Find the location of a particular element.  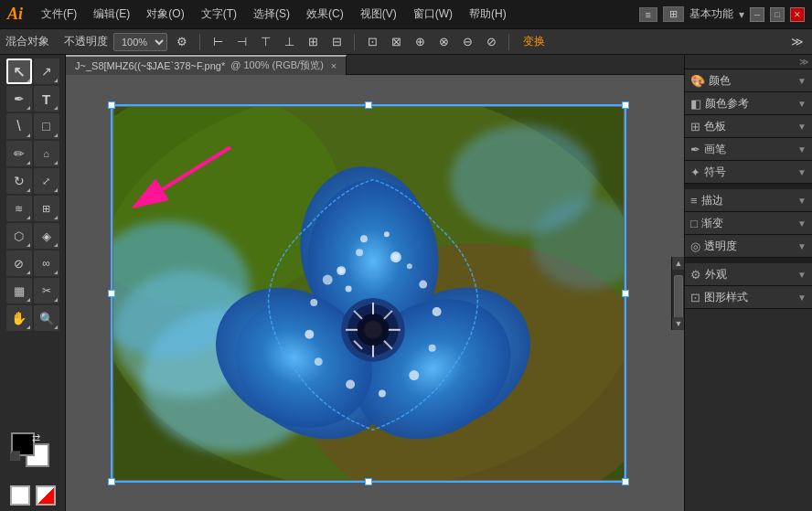

color-ref-panel-header: ◧ 颜色参考 ▼ is located at coordinates (748, 103).